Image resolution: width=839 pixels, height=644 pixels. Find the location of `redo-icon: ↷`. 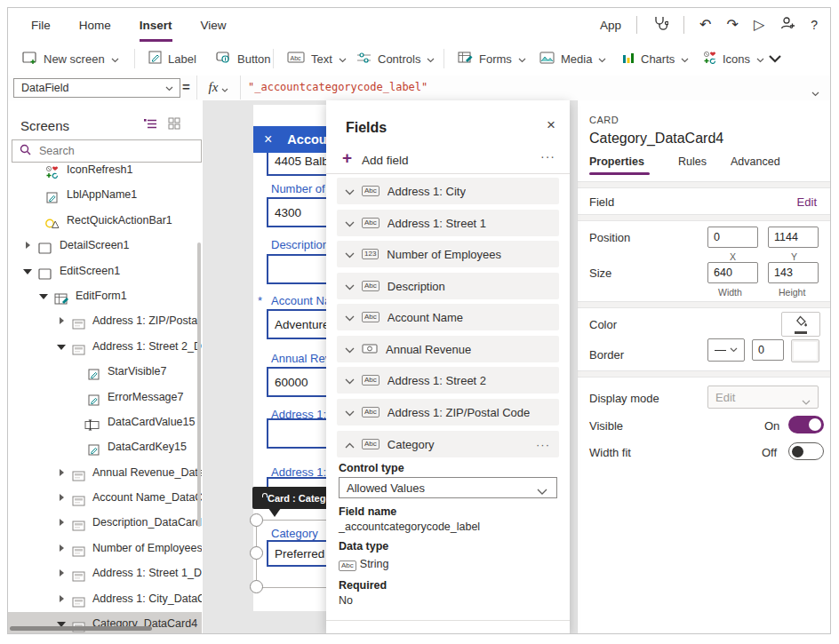

redo-icon: ↷ is located at coordinates (732, 25).